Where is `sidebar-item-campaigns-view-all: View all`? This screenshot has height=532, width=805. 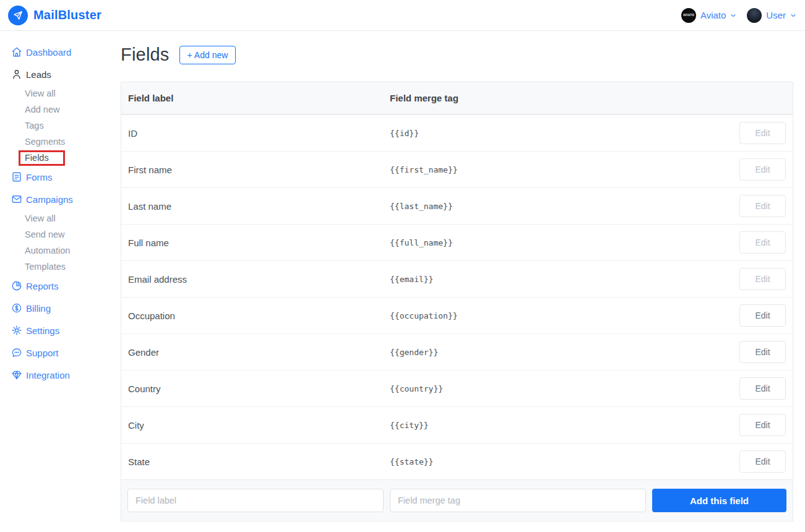 sidebar-item-campaigns-view-all: View all is located at coordinates (61, 218).